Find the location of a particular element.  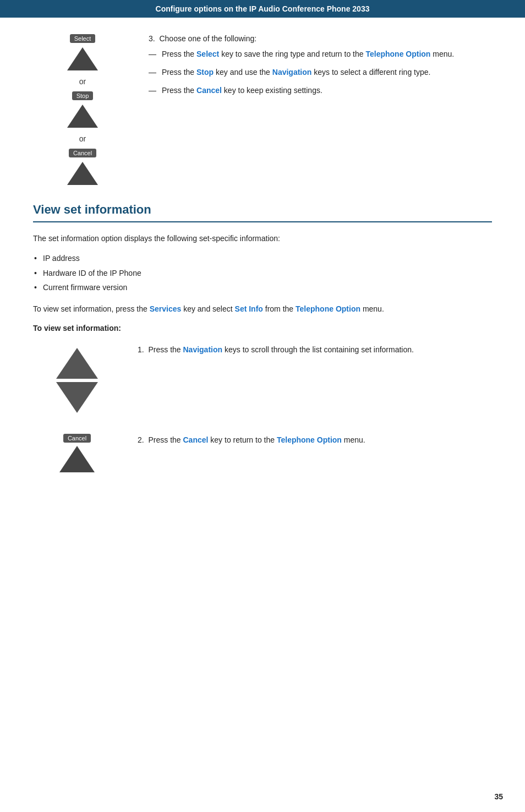

set-info-bold: Set Info is located at coordinates (249, 309).